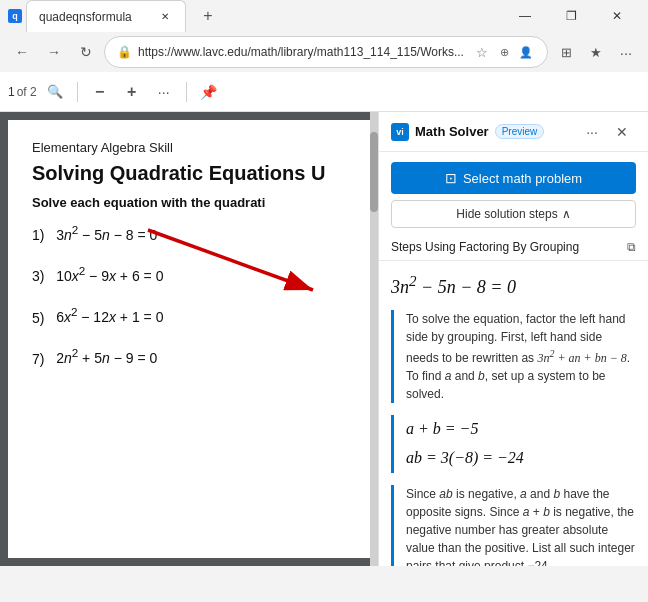 The height and width of the screenshot is (602, 648). I want to click on restore-button: ❐, so click(571, 16).